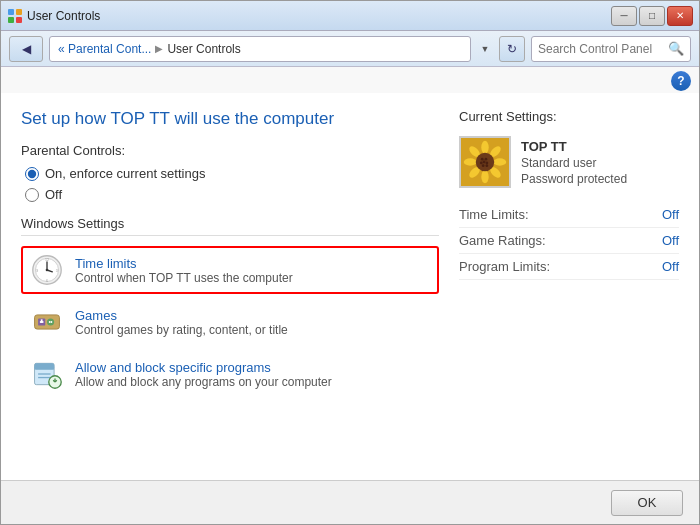 Image resolution: width=700 pixels, height=525 pixels. Describe the element at coordinates (230, 374) in the screenshot. I see `programs-item: Allow and block specific programs Allow …` at that location.